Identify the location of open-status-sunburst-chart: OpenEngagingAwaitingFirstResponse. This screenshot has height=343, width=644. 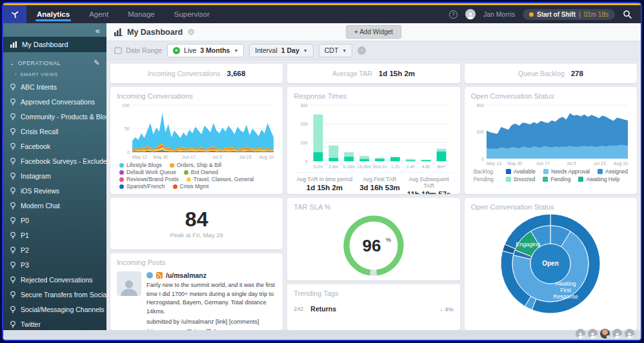
(551, 264).